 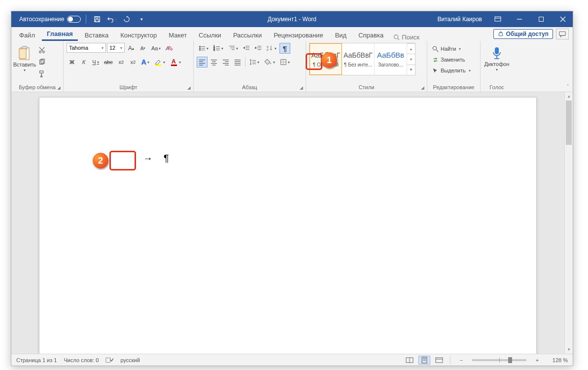 I want to click on replace-button: Заменить, so click(x=449, y=60).